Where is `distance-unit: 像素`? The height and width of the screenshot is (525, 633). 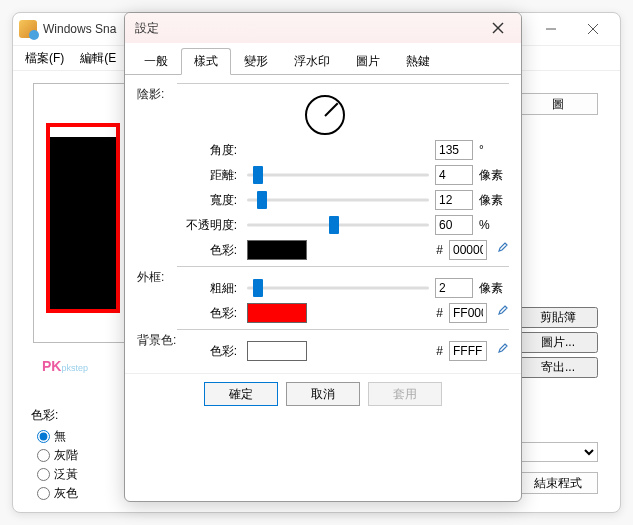
distance-unit: 像素 is located at coordinates (494, 176).